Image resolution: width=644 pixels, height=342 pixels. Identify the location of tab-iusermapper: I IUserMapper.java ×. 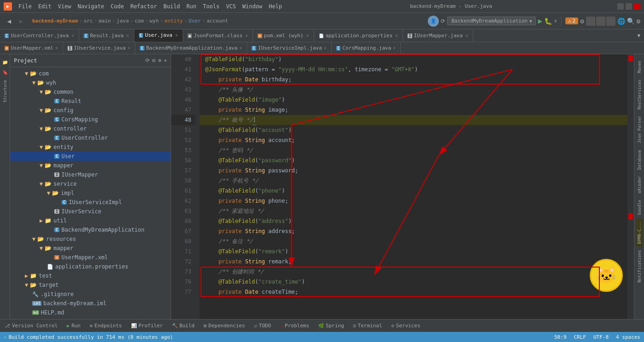
(438, 36).